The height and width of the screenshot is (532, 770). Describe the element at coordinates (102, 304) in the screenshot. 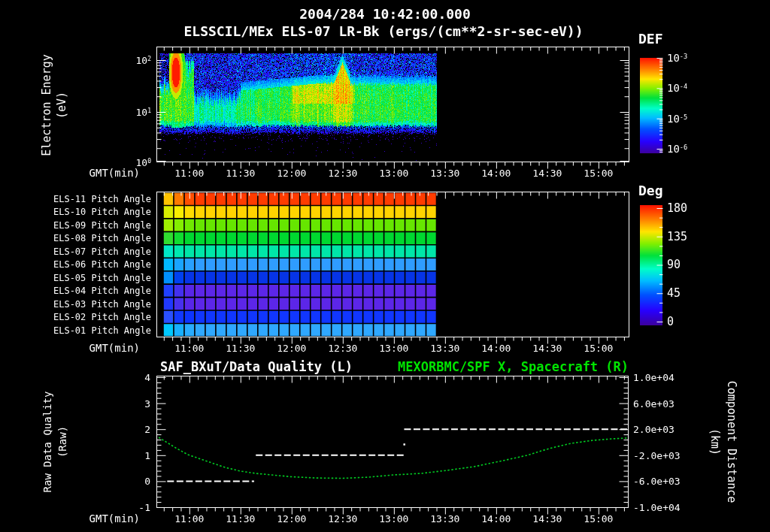

I see `pitch-row-label: ELS-03 Pitch Angle` at that location.